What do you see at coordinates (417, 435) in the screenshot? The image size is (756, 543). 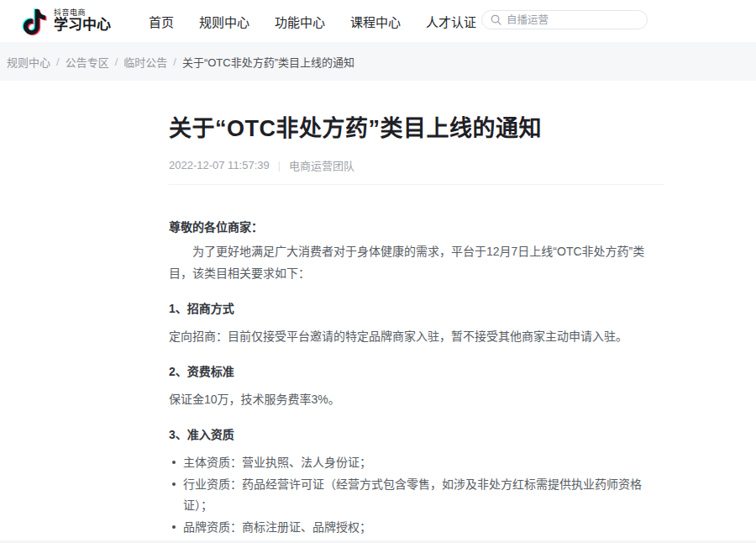 I see `section-title-qualifications: 3、准入资质` at bounding box center [417, 435].